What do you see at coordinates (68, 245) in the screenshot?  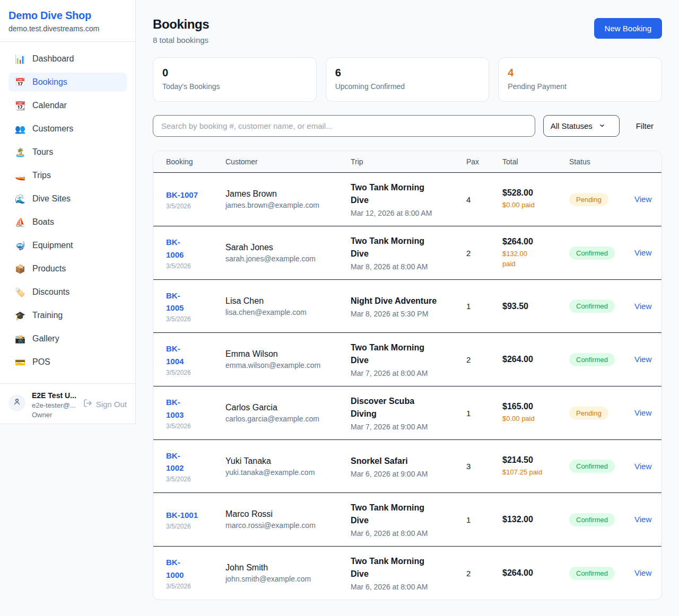 I see `sidebar-item-equipment: 🤿 Equipment` at bounding box center [68, 245].